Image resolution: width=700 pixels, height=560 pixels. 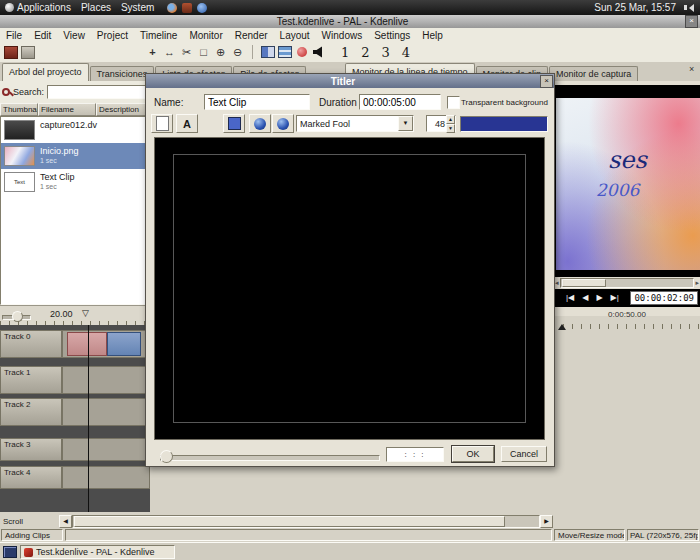 I want to click on frame-back-button: ◀, so click(x=585, y=298).